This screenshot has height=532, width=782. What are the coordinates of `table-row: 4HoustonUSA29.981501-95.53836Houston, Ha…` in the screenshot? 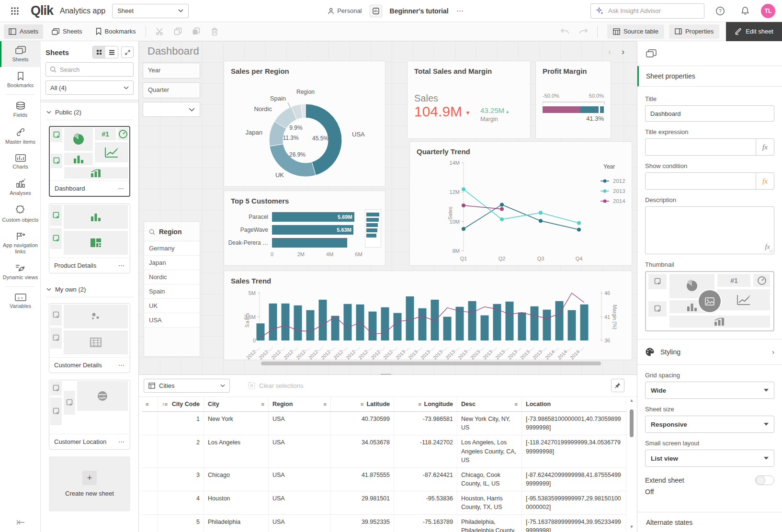 It's located at (384, 503).